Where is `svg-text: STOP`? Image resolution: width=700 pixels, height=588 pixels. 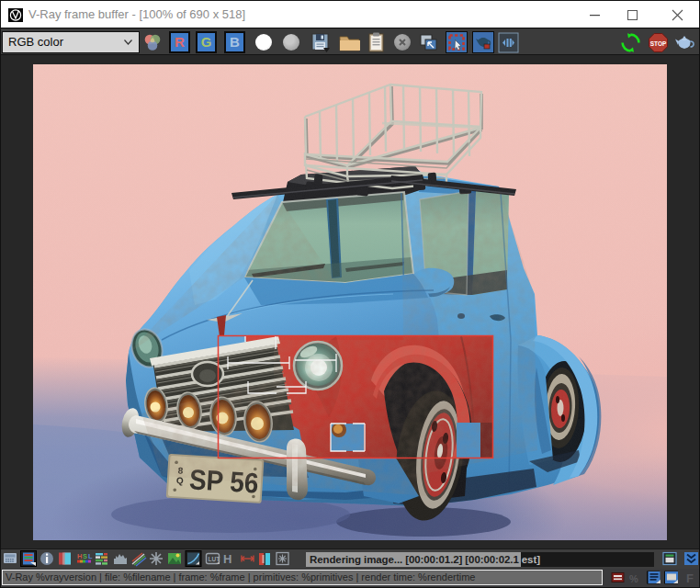 svg-text: STOP is located at coordinates (659, 44).